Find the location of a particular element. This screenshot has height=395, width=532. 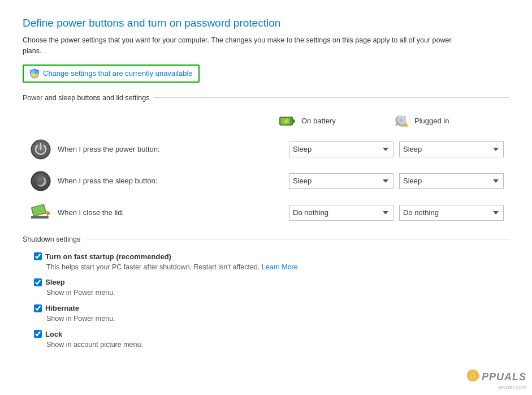

power-button-battery-select: Do nothing Sleep Hibernate Shut down Tur… is located at coordinates (341, 149).